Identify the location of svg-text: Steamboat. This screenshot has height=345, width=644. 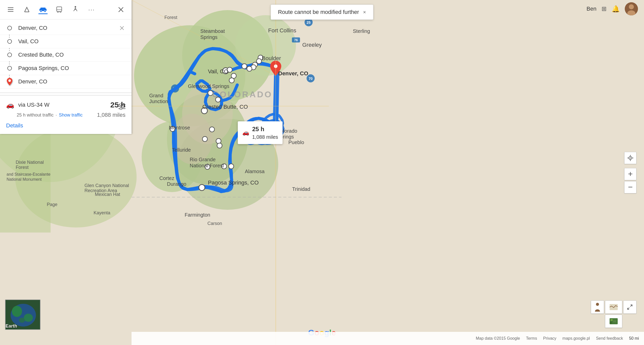
(212, 31).